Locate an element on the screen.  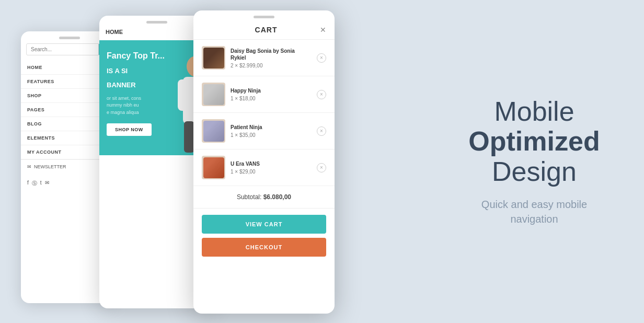
tshirt-image is located at coordinates (214, 95).